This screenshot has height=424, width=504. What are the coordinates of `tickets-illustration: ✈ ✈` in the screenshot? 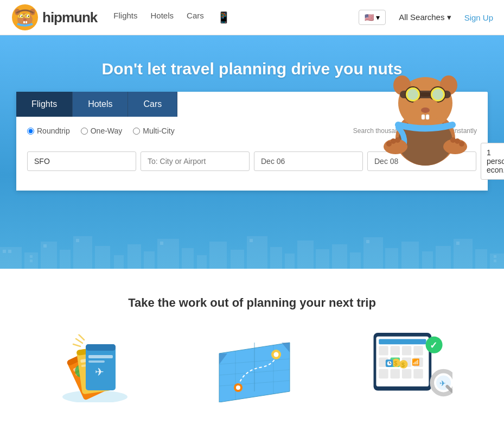 It's located at (95, 367).